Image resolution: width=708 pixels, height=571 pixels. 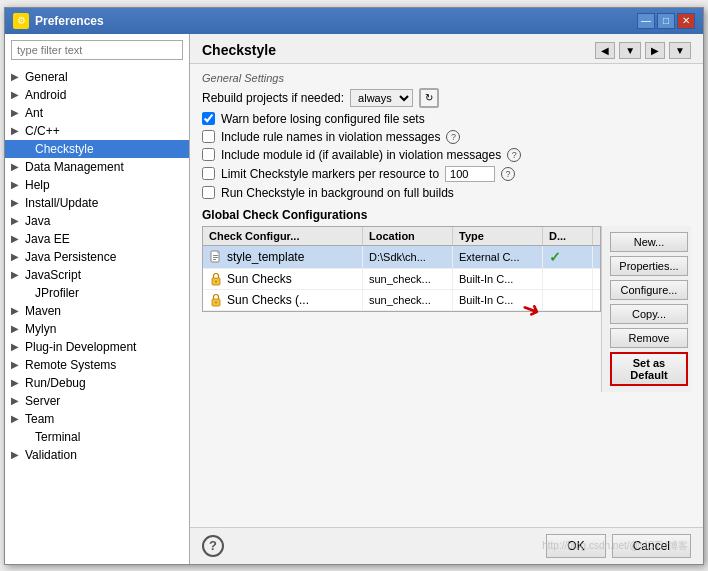 What do you see at coordinates (686, 21) in the screenshot?
I see `close-button: ✕` at bounding box center [686, 21].